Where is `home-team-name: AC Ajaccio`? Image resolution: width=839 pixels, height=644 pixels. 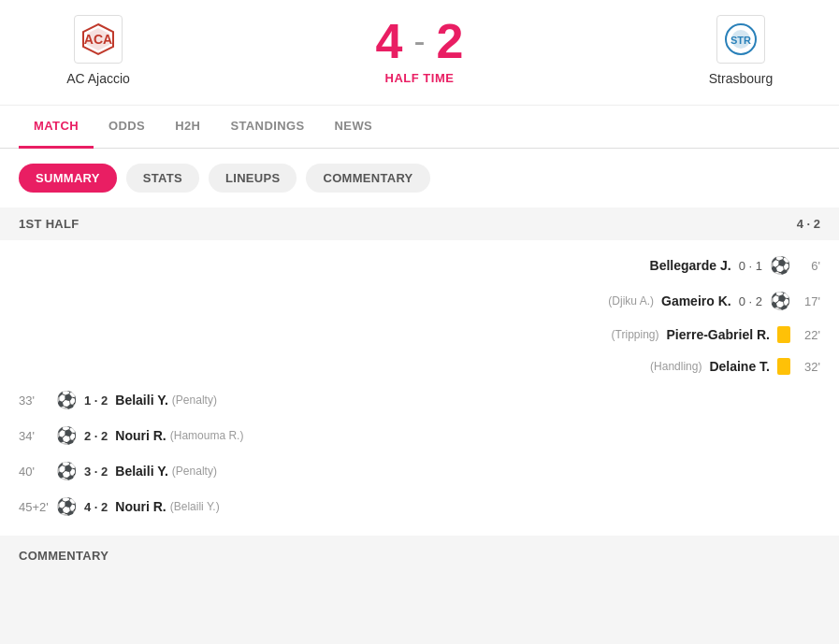 home-team-name: AC Ajaccio is located at coordinates (98, 79).